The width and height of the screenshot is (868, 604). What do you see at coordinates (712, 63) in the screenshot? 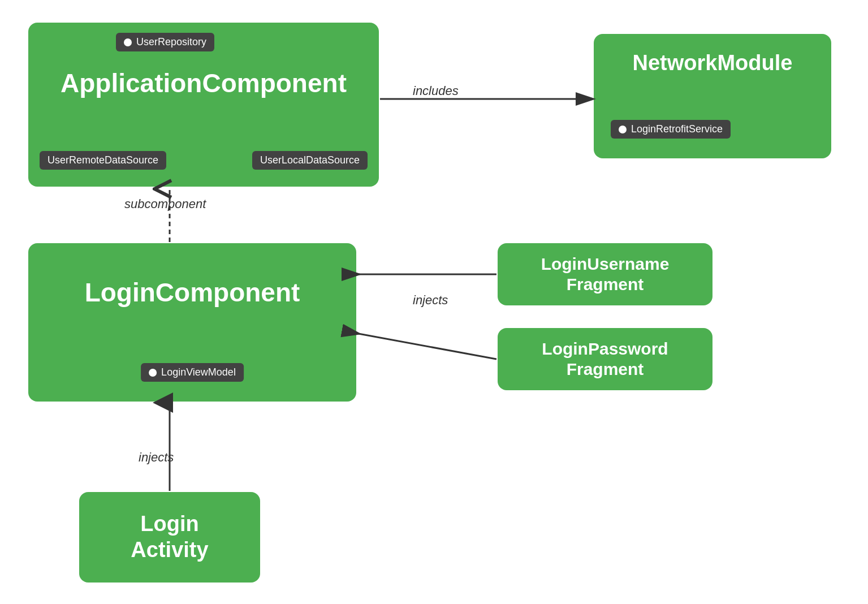
I see `network-module-title: NetworkModule` at bounding box center [712, 63].